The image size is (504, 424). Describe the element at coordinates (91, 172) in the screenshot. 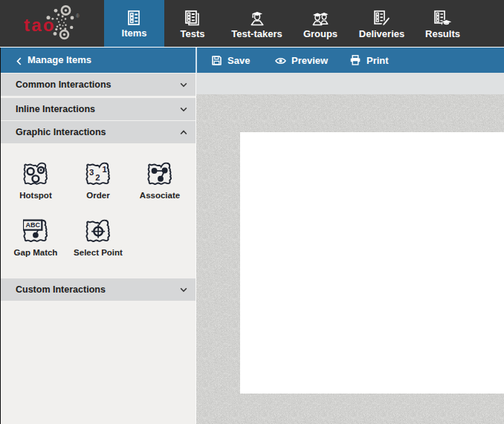

I see `svg-text: 3` at that location.